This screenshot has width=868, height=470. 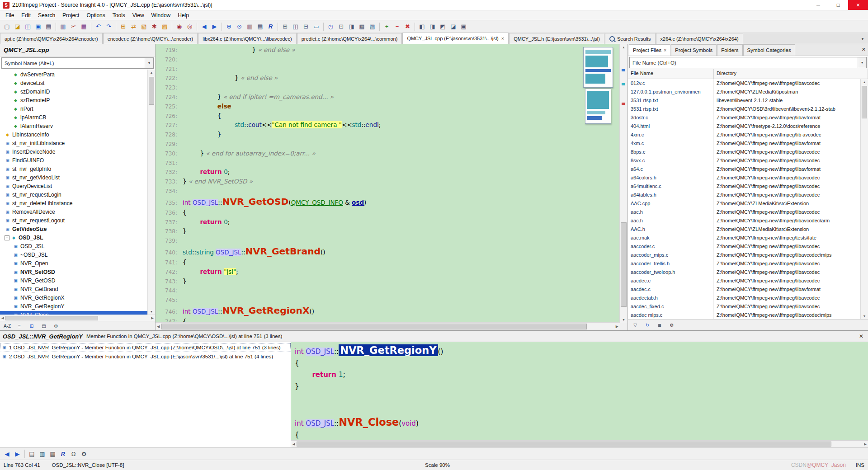 I want to click on list-view-icon: ≡, so click(x=19, y=326).